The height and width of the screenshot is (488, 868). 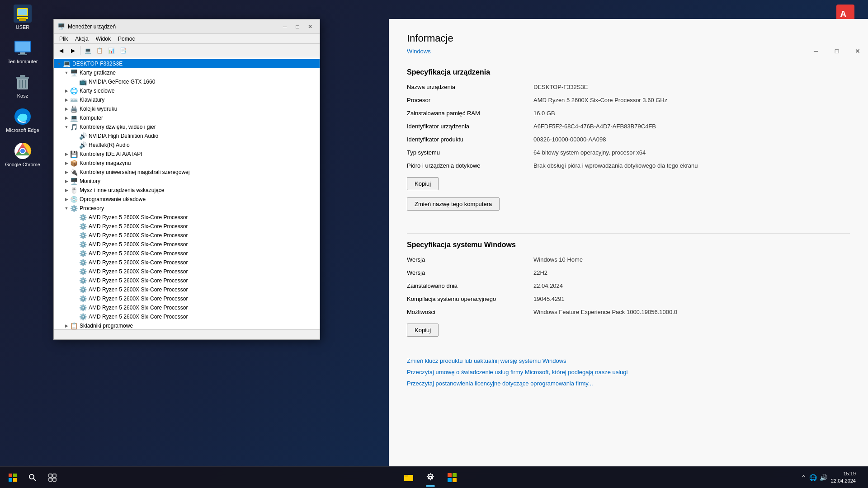 I want to click on windows-spec-section: Specyfikacja systemu Windows Wersja Wind…, so click(x=628, y=292).